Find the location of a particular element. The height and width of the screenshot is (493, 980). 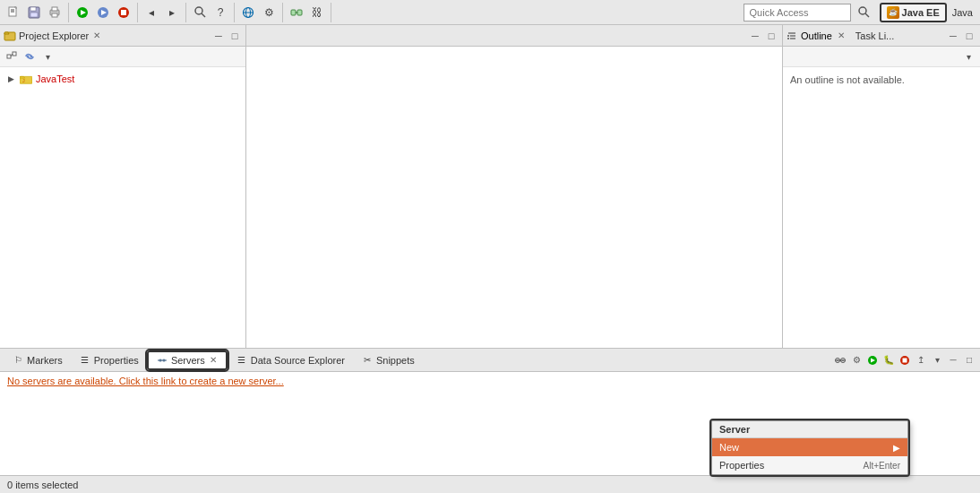

context-menu-properties: Properties Alt+Enter is located at coordinates (810, 465).